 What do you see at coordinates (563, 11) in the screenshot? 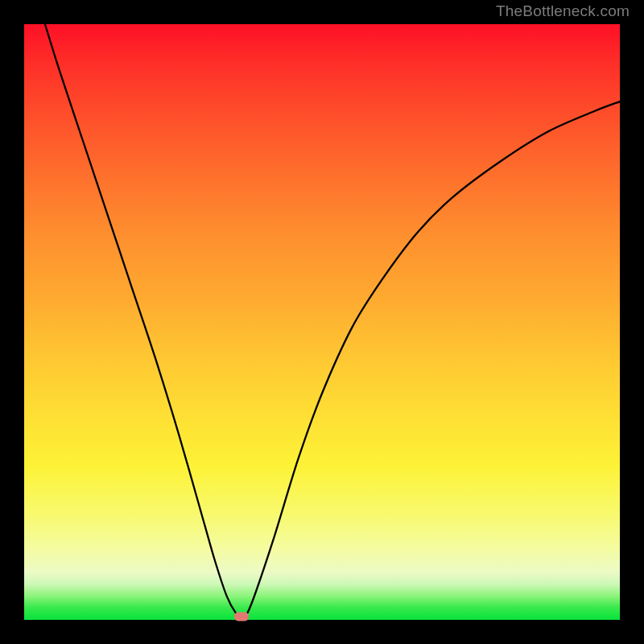
I see `watermark-text: TheBottleneck.com` at bounding box center [563, 11].